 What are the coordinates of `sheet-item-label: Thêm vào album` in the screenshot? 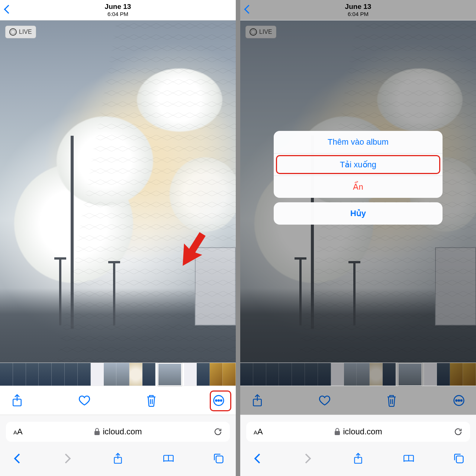 It's located at (358, 142).